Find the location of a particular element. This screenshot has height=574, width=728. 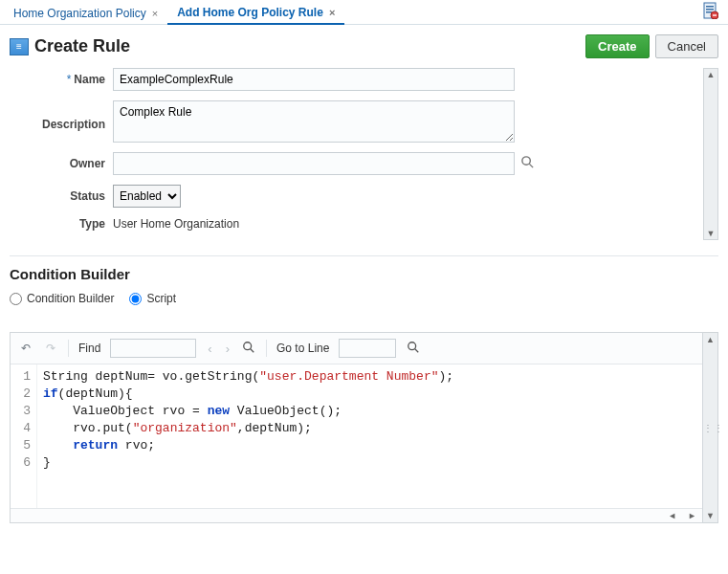

editor-h-scrollbar: ◄► is located at coordinates (356, 515).